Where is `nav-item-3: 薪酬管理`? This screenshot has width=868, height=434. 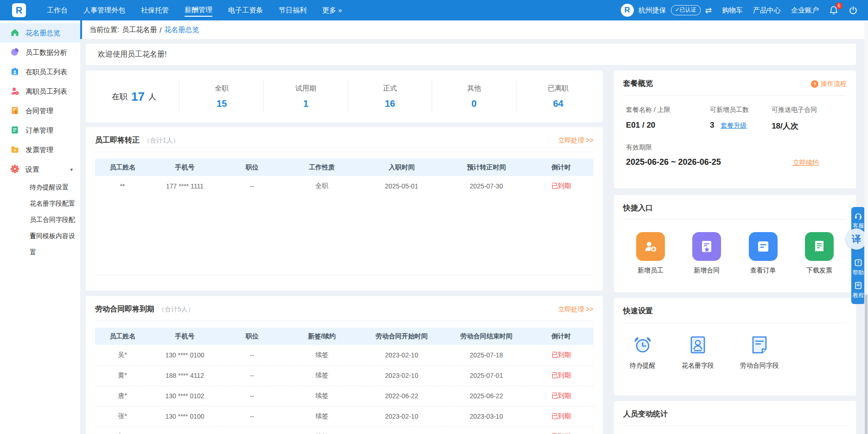
nav-item-3: 薪酬管理 is located at coordinates (198, 10).